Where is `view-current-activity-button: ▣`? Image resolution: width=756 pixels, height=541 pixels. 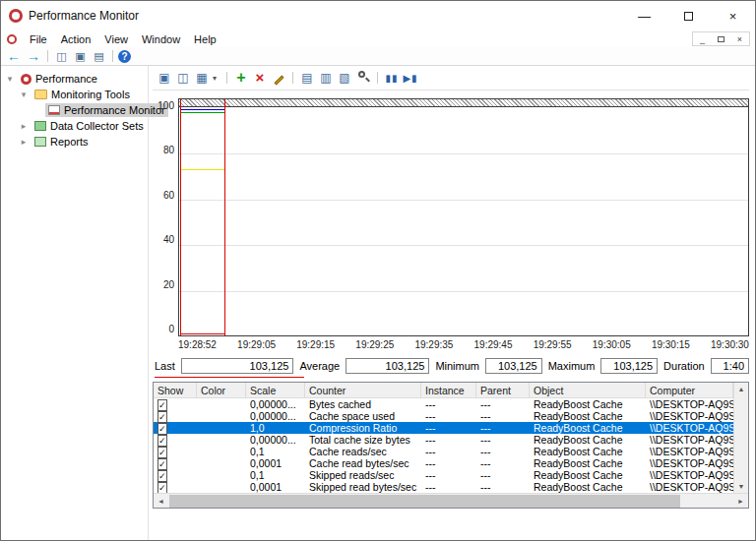
view-current-activity-button: ▣ is located at coordinates (164, 78).